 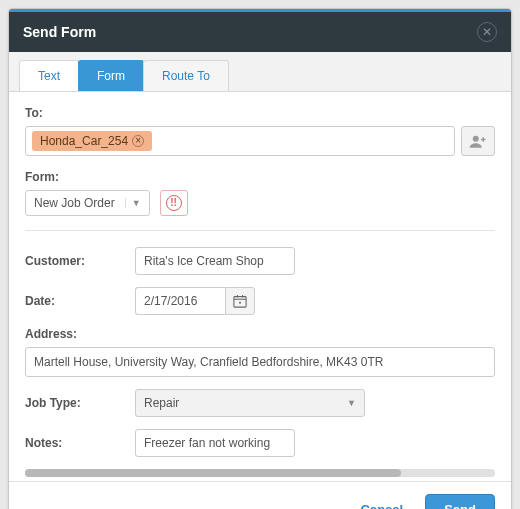 I want to click on customer-label: Customer:, so click(x=80, y=261).